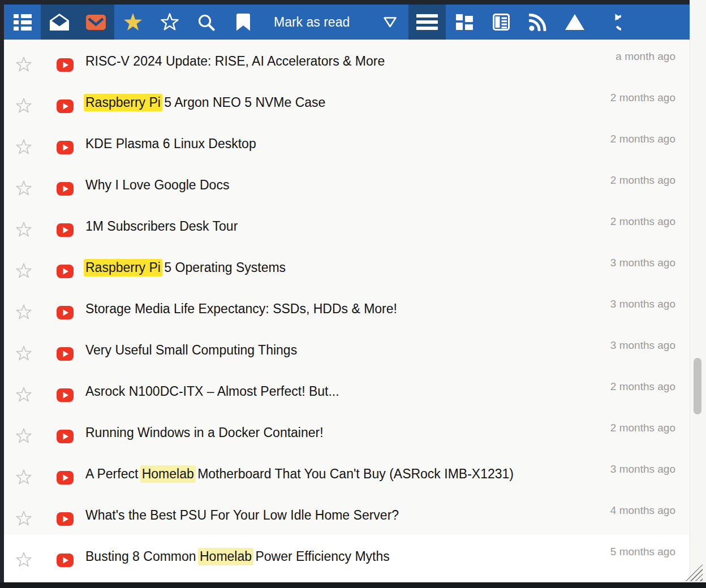 Image resolution: width=706 pixels, height=588 pixels. Describe the element at coordinates (464, 22) in the screenshot. I see `cards-view-button` at that location.